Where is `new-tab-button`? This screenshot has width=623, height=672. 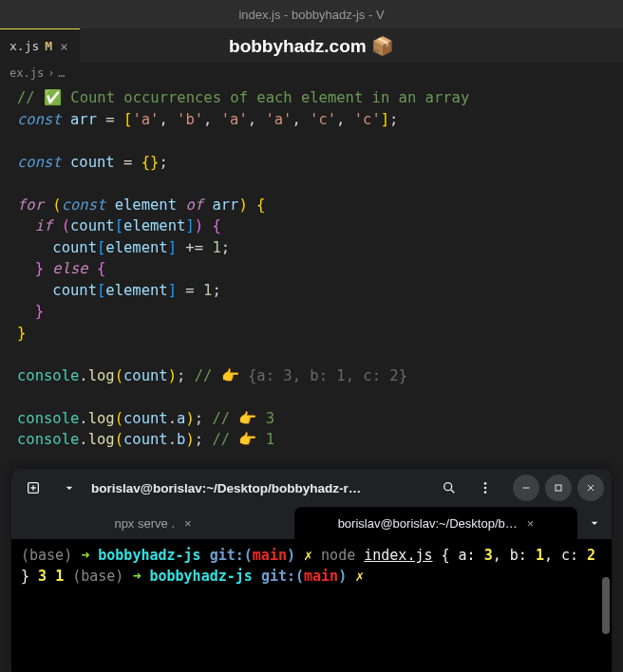 new-tab-button is located at coordinates (33, 488).